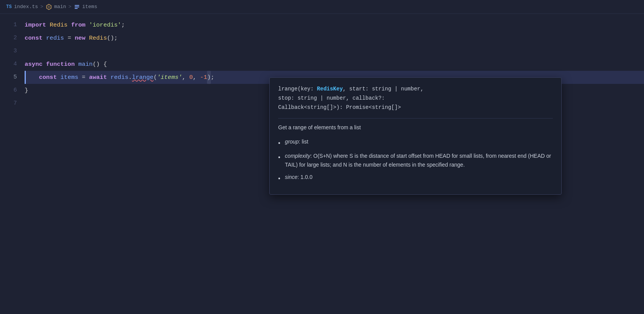 This screenshot has width=644, height=314. I want to click on sig-type-rediskey: RedisKey, so click(330, 89).